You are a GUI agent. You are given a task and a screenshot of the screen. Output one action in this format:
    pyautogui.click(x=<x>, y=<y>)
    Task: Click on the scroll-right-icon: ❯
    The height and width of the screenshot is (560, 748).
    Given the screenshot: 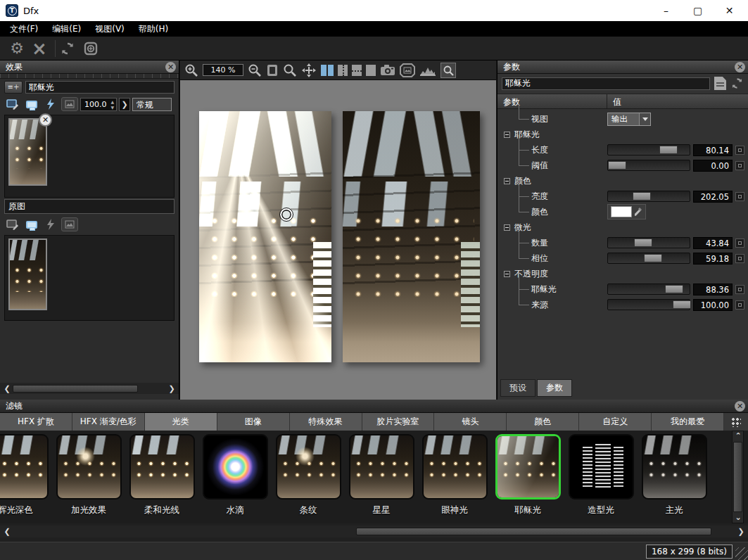 What is the action you would take?
    pyautogui.click(x=741, y=532)
    